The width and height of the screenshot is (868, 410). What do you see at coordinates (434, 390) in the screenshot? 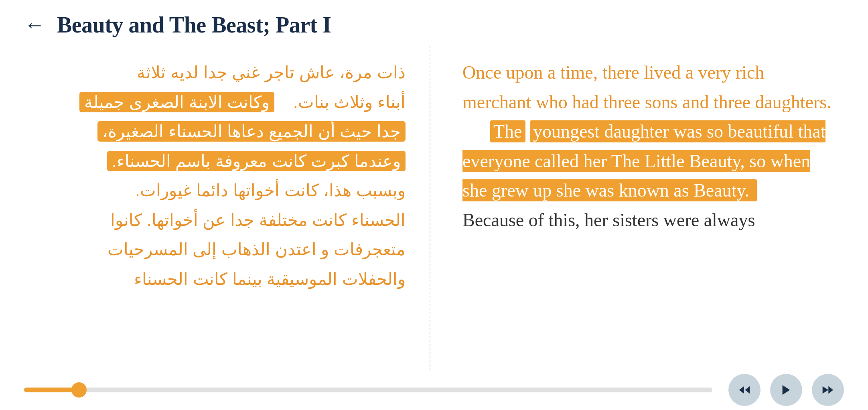
I see `progress-area` at bounding box center [434, 390].